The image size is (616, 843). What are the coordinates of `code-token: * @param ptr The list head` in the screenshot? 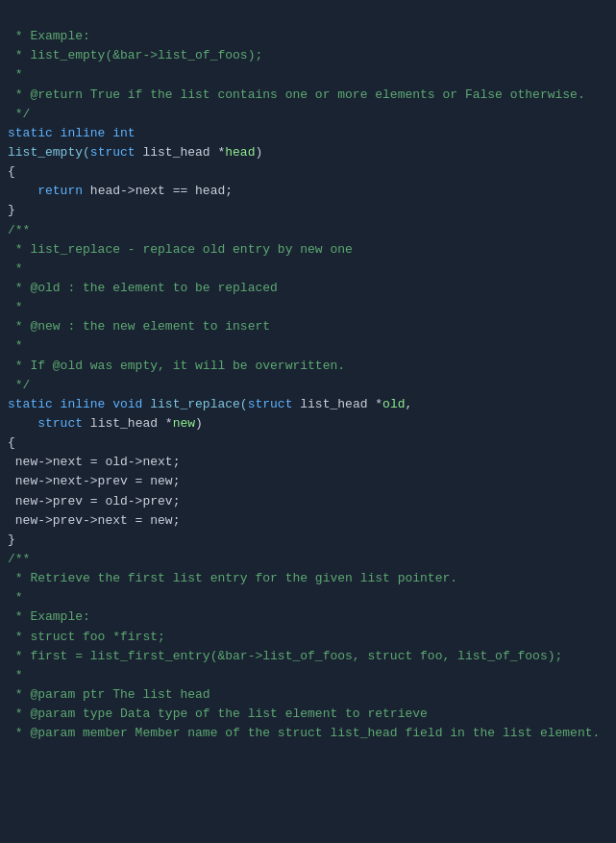 It's located at (110, 694).